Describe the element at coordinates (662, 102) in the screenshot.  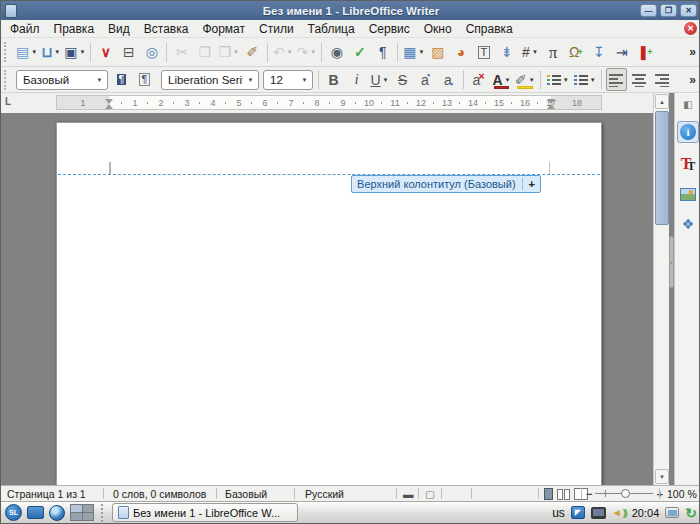
I see `scroll-up-button: ▲` at that location.